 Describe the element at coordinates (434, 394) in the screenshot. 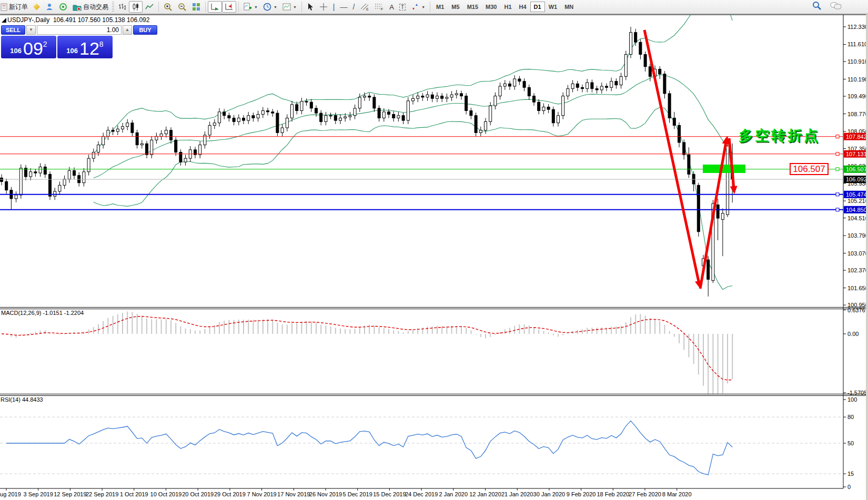

I see `pane-separator-rsi` at that location.